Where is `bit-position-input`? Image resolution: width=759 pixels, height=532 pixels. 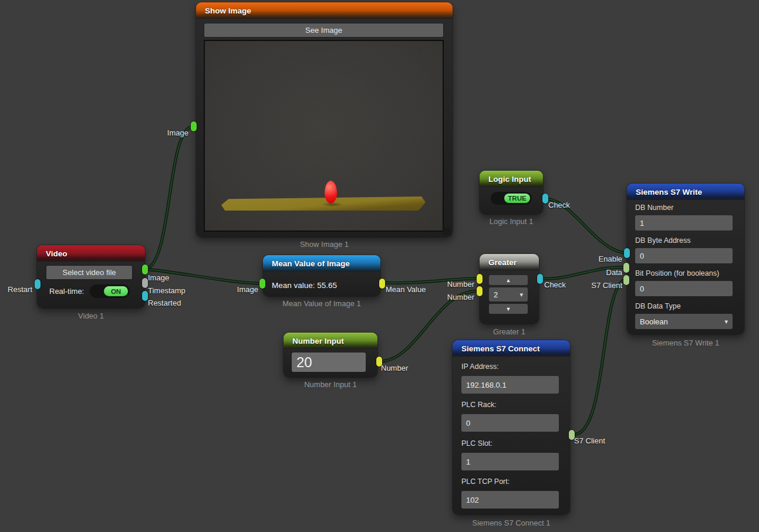 bit-position-input is located at coordinates (684, 289).